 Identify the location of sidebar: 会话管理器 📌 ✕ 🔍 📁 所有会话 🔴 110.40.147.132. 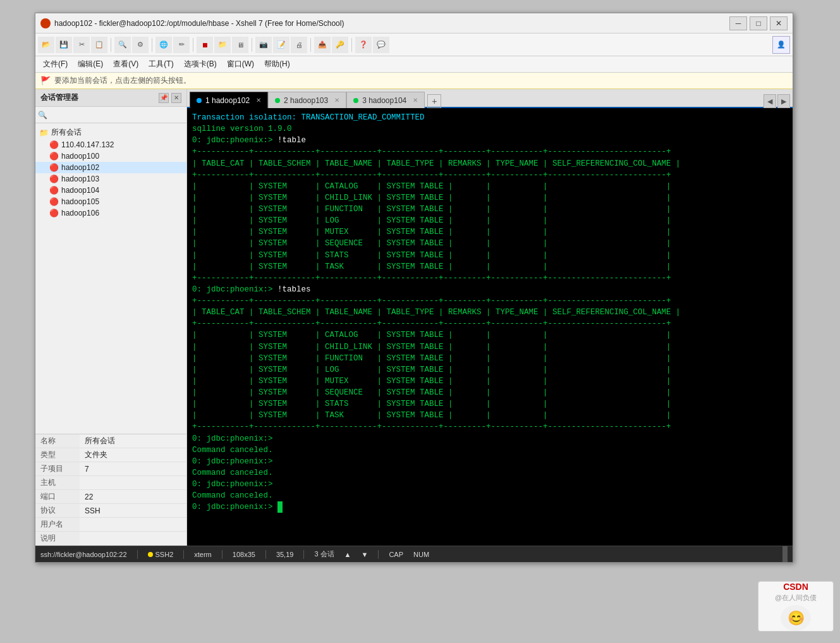
(111, 317).